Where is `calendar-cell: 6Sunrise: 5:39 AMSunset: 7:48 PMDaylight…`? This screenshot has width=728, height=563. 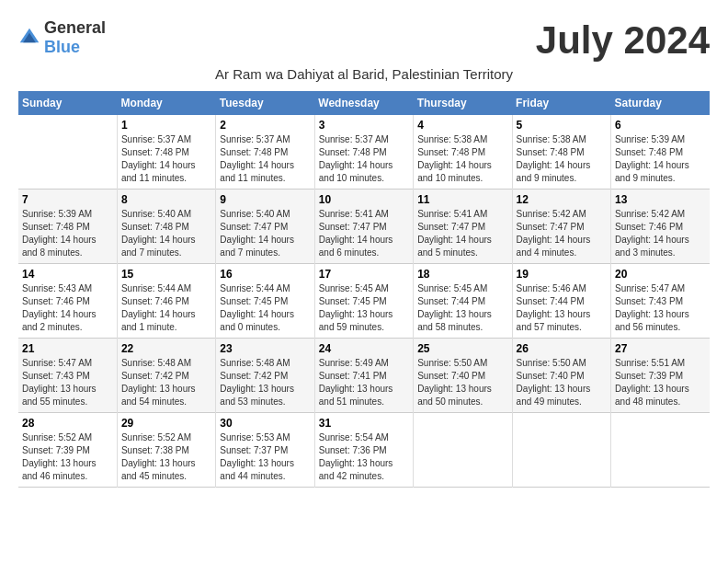
calendar-cell: 6Sunrise: 5:39 AMSunset: 7:48 PMDaylight… is located at coordinates (660, 153).